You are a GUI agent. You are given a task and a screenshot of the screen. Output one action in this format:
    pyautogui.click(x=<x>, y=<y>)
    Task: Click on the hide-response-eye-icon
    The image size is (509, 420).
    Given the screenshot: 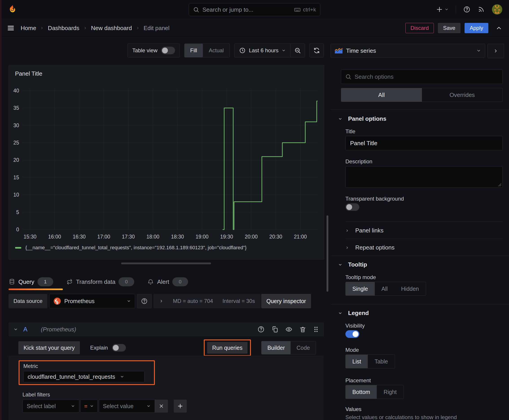 What is the action you would take?
    pyautogui.click(x=289, y=330)
    